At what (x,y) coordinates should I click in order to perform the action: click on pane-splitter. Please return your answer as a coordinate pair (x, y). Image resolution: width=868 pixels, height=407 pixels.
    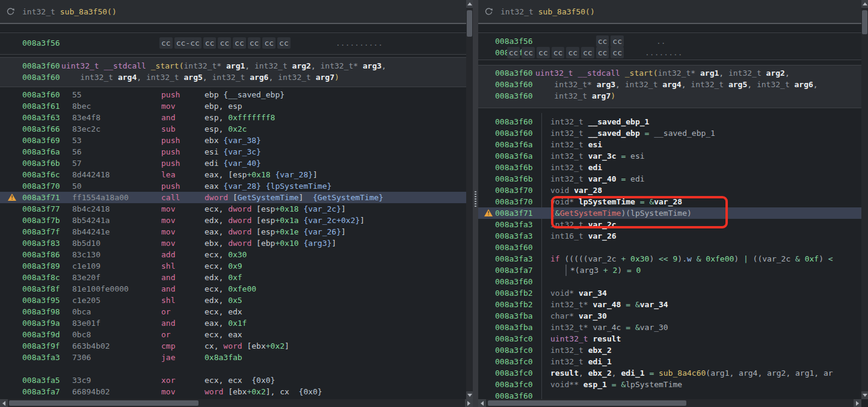
    Looking at the image, I should click on (475, 203).